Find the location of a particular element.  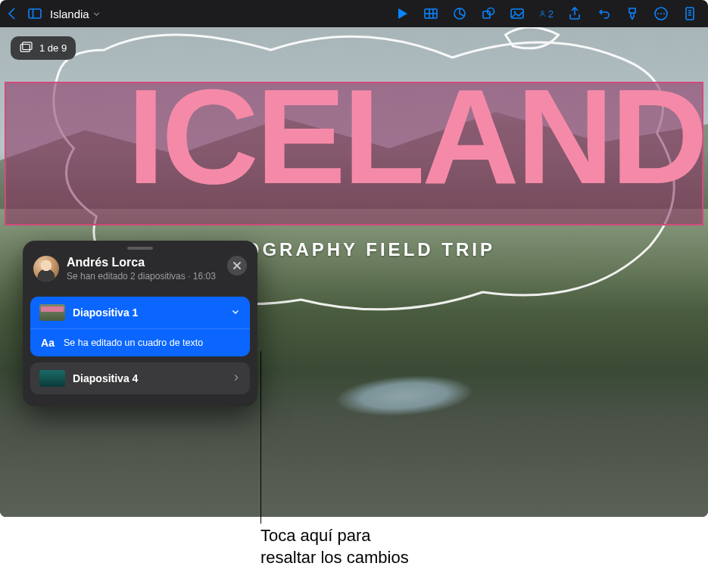

slides-icon is located at coordinates (27, 48).